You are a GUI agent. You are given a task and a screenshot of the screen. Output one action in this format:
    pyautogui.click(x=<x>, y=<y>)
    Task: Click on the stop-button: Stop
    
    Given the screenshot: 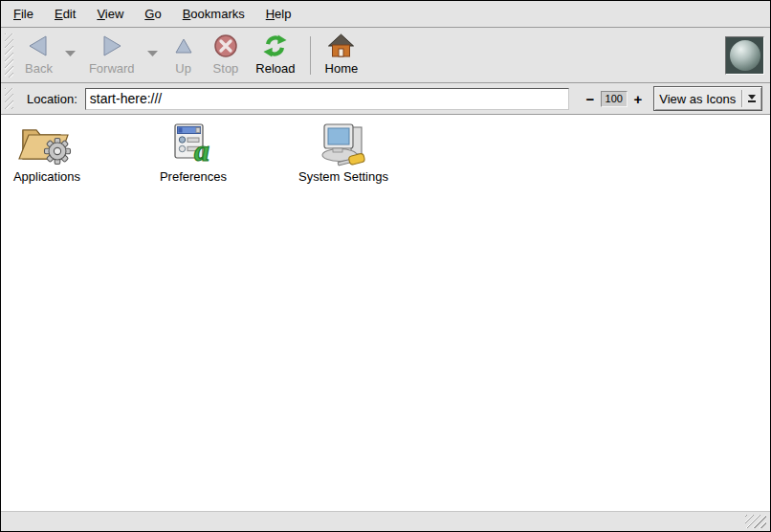 What is the action you would take?
    pyautogui.click(x=226, y=55)
    